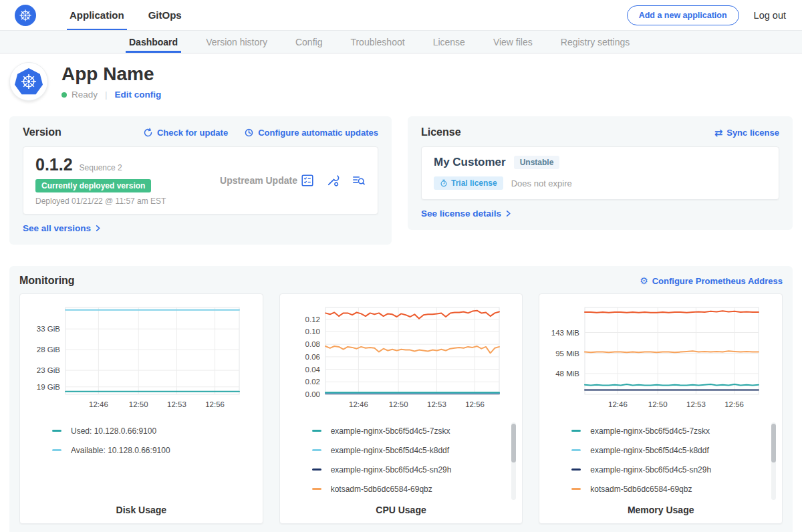  I want to click on cpu-usage-chart-card: 12:4612:5012:5312:560.120.100.080.060.04…, so click(401, 409).